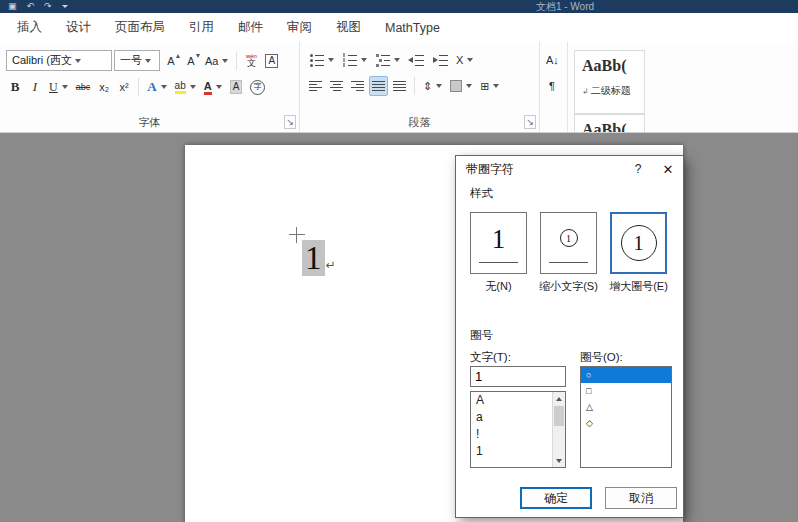 The image size is (798, 522). I want to click on italic-button: I, so click(35, 87).